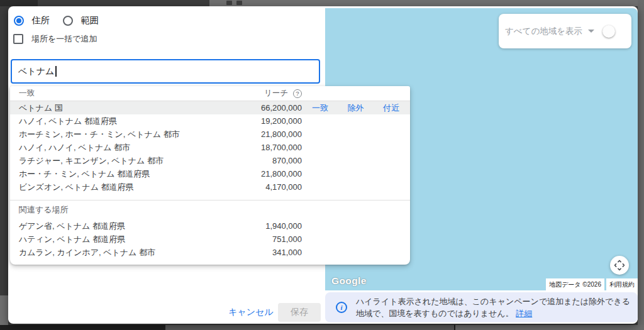  What do you see at coordinates (106, 253) in the screenshot?
I see `location-name: カムラン, カインホア, ベトナム 都市` at bounding box center [106, 253].